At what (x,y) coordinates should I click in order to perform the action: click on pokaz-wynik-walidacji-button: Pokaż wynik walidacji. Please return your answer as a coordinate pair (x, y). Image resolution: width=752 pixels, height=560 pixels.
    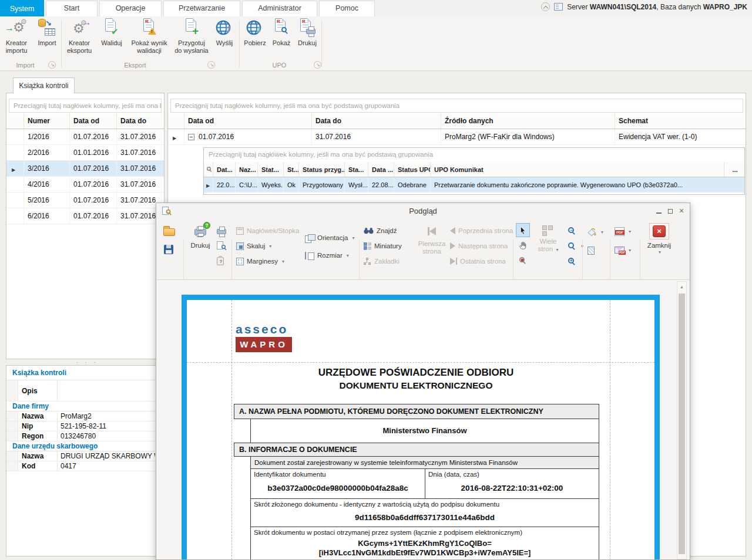
    Looking at the image, I should click on (149, 36).